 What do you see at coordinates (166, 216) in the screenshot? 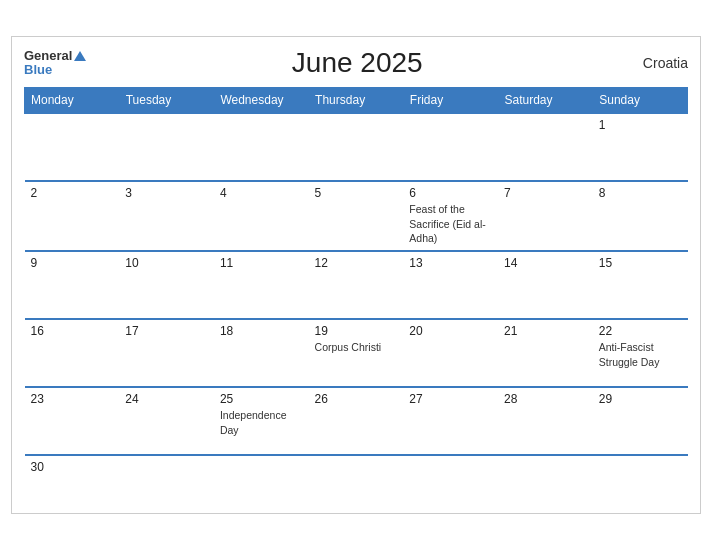
I see `day-cell: 3` at bounding box center [166, 216].